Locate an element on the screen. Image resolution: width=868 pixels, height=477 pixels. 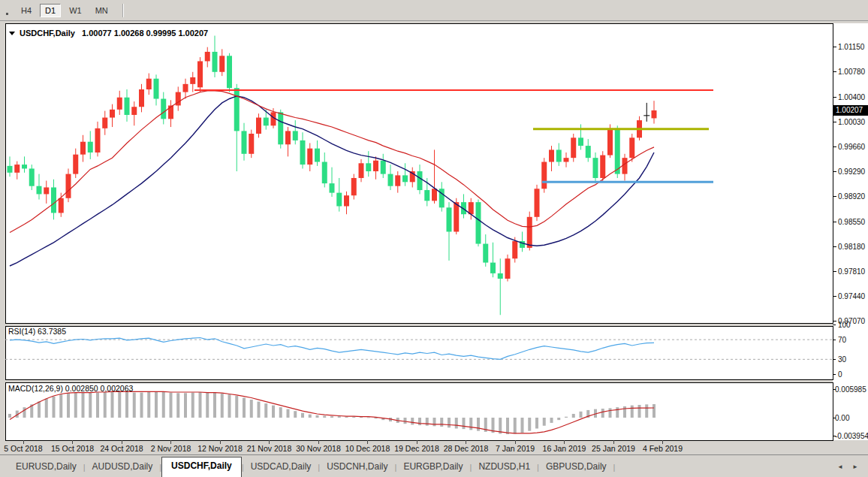
timeframe-buttons: H4D1W1MN is located at coordinates (65, 11).